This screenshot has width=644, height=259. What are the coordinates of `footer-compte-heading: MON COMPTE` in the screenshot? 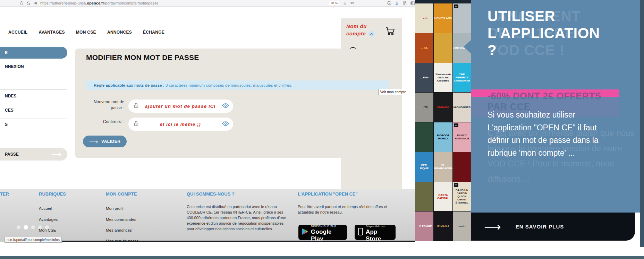 It's located at (121, 194).